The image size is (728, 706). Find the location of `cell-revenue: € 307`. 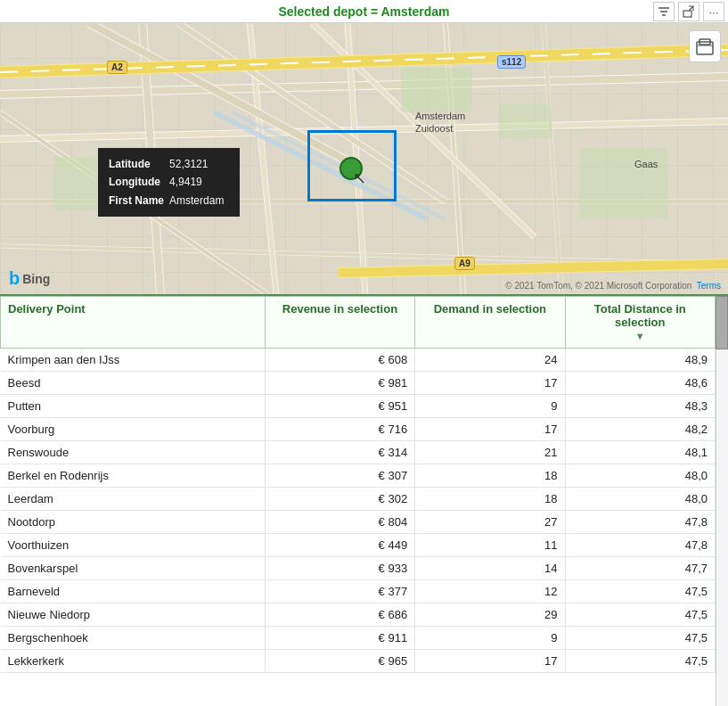

cell-revenue: € 307 is located at coordinates (339, 476).